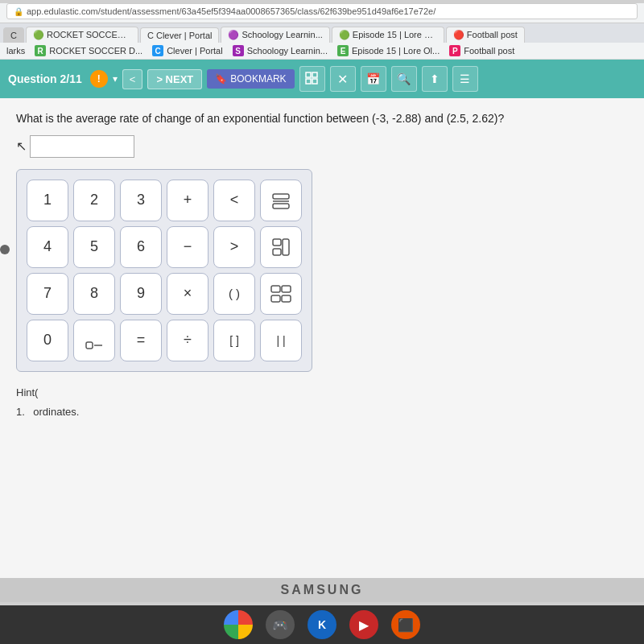 The width and height of the screenshot is (644, 644). I want to click on taskbar-red-icon: ▶, so click(364, 625).